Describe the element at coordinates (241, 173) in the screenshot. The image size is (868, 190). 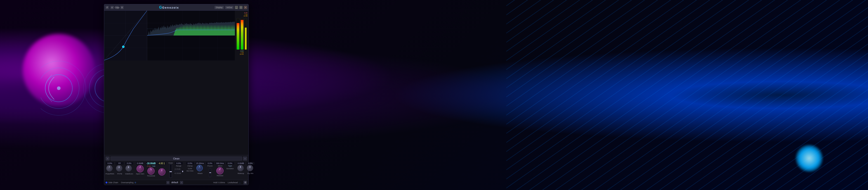
I see `makeup-label: Makeup` at that location.